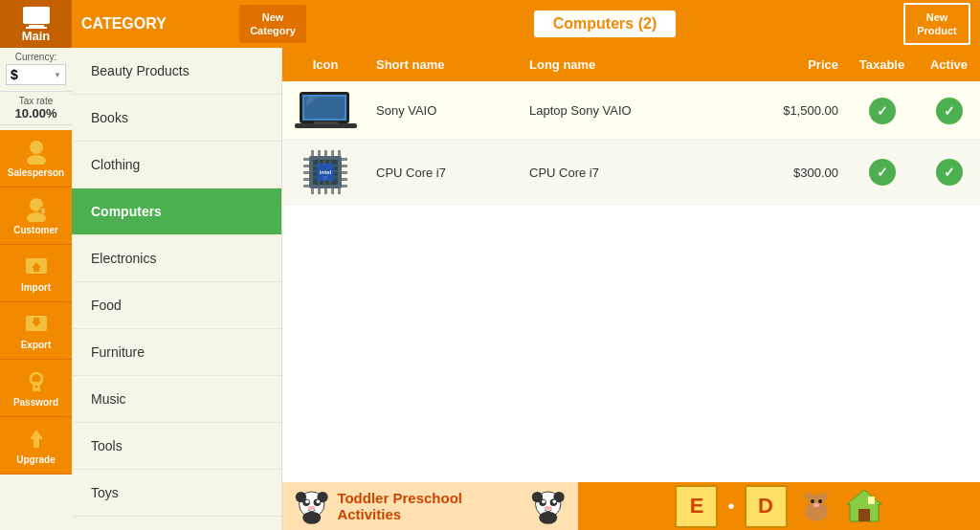 Image resolution: width=980 pixels, height=530 pixels. I want to click on sidebar-item-import: Import, so click(36, 274).